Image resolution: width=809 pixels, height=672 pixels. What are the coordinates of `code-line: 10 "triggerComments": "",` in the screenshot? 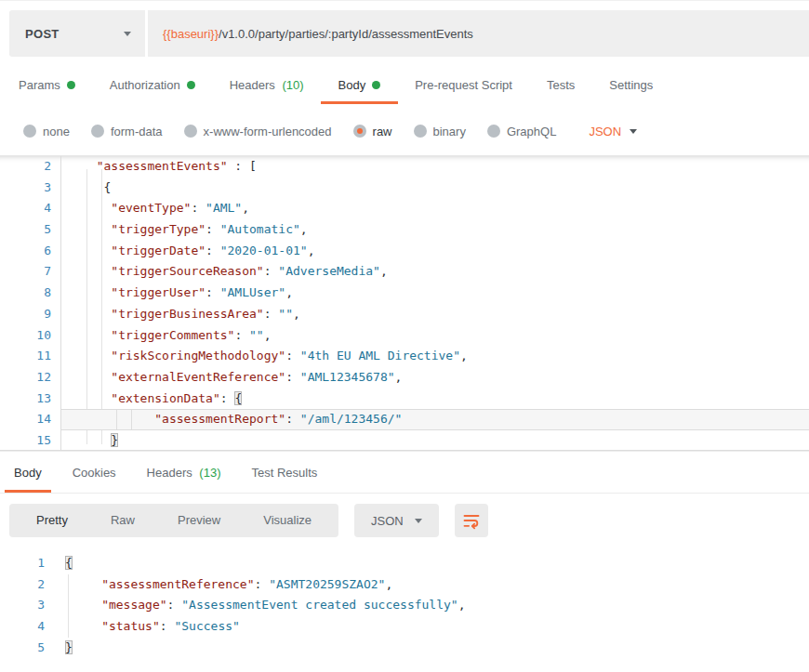 It's located at (404, 336).